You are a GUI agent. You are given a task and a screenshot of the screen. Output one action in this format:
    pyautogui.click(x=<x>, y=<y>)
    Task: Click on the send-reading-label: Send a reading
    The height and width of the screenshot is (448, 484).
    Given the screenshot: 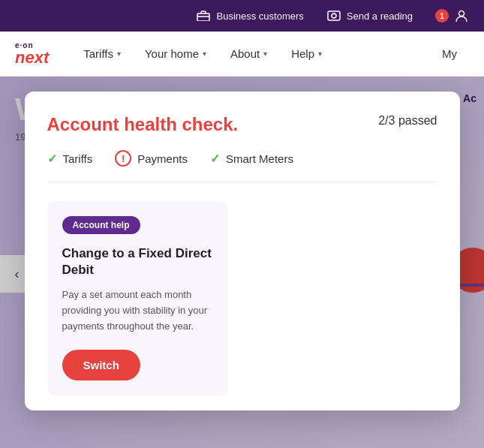 What is the action you would take?
    pyautogui.click(x=380, y=17)
    